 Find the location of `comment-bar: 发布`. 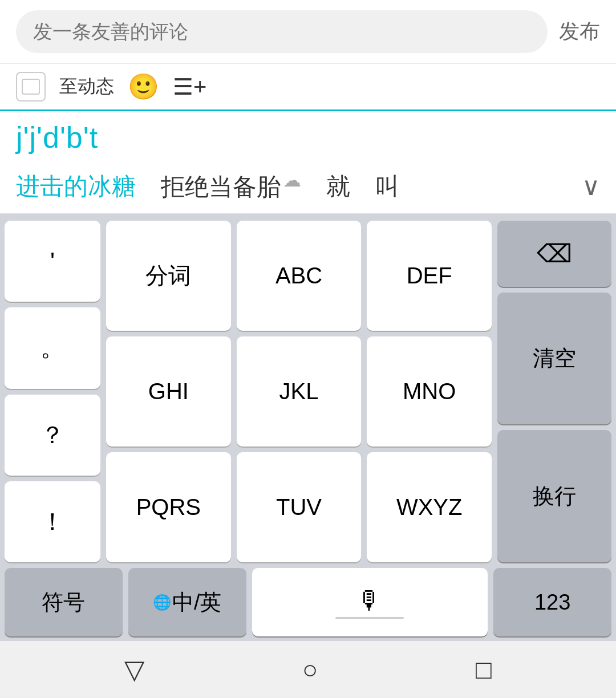

comment-bar: 发布 is located at coordinates (308, 32).